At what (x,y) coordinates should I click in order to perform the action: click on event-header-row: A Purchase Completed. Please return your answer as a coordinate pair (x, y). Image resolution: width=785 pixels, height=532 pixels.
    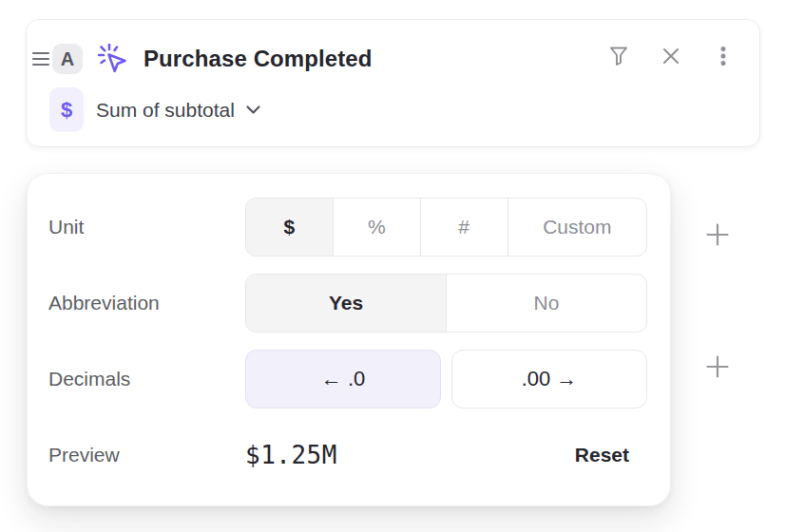
    Looking at the image, I should click on (200, 59).